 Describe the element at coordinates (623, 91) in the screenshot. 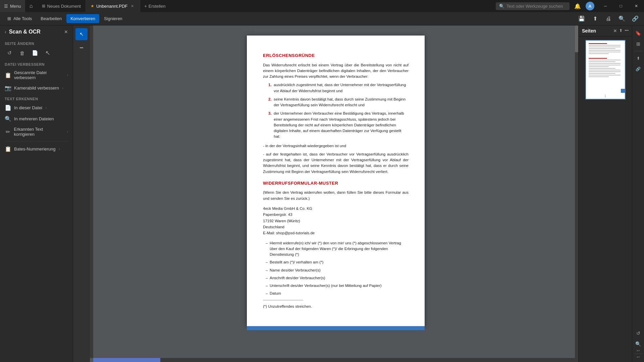

I see `thumb-corner` at that location.